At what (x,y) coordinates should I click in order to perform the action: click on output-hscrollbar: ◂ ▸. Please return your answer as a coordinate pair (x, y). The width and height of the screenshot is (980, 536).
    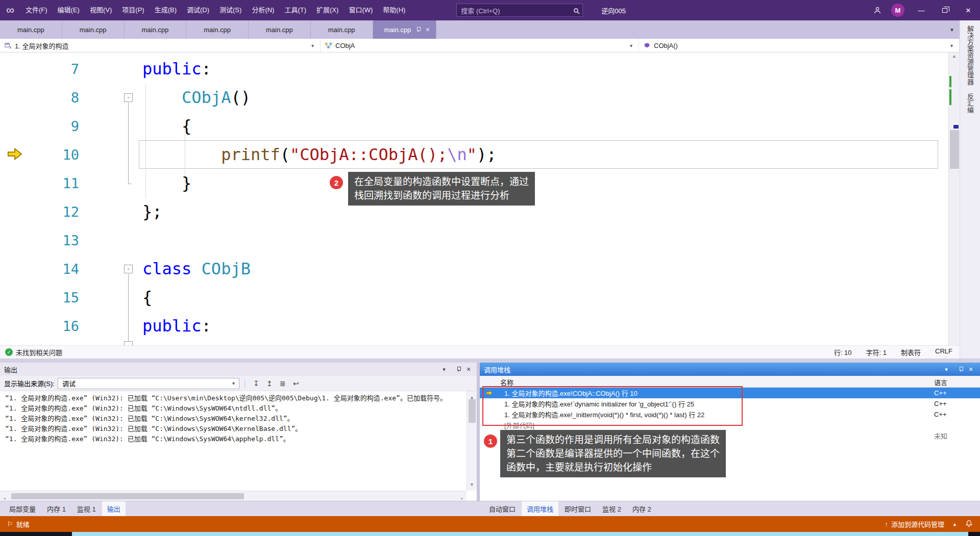
    Looking at the image, I should click on (233, 496).